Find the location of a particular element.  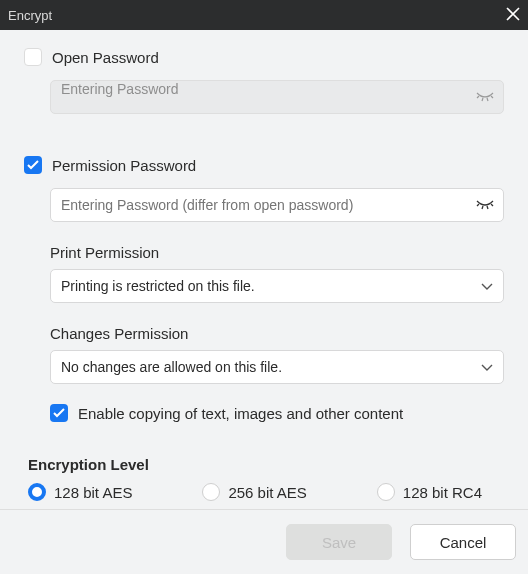

enable-copy-checkbox is located at coordinates (59, 413).